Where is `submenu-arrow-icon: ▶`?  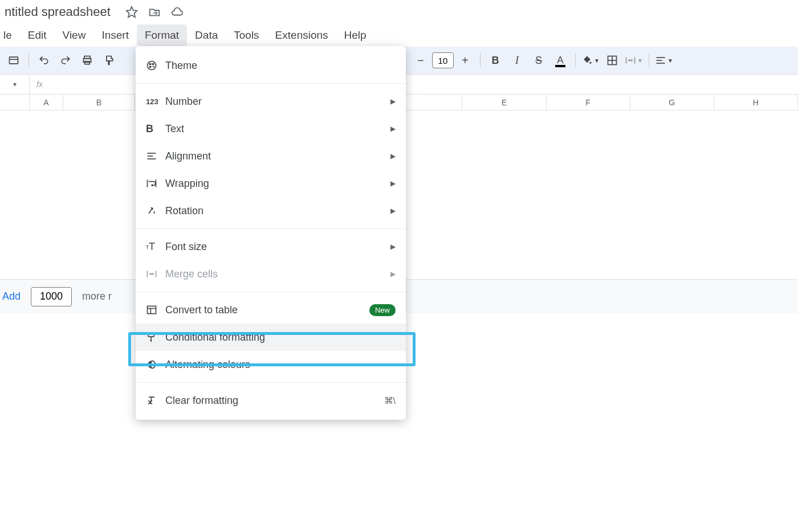 submenu-arrow-icon: ▶ is located at coordinates (393, 101).